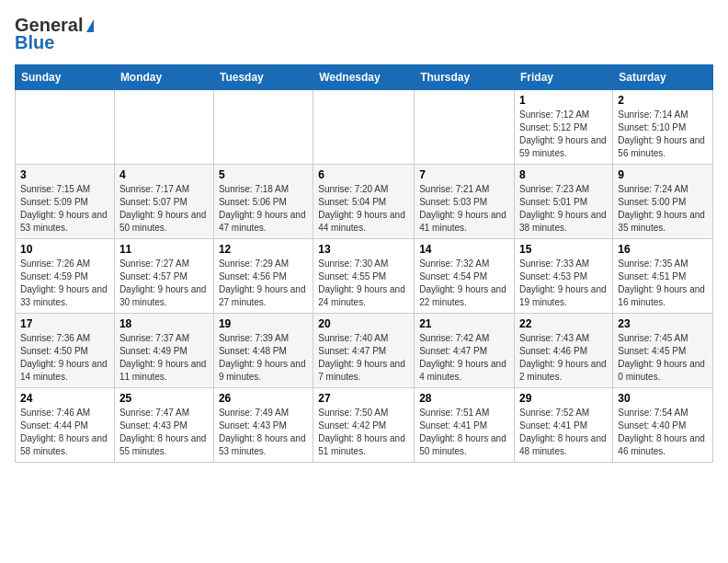 The image size is (728, 563). Describe the element at coordinates (663, 209) in the screenshot. I see `day-info: Sunrise: 7:24 AMSunset: 5:00 PMDaylight:…` at that location.